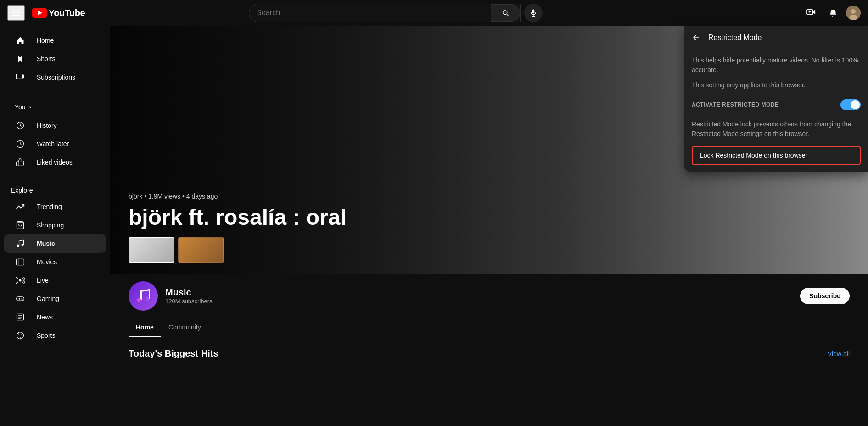  Describe the element at coordinates (43, 280) in the screenshot. I see `sidebar-item-live-label: Live` at that location.